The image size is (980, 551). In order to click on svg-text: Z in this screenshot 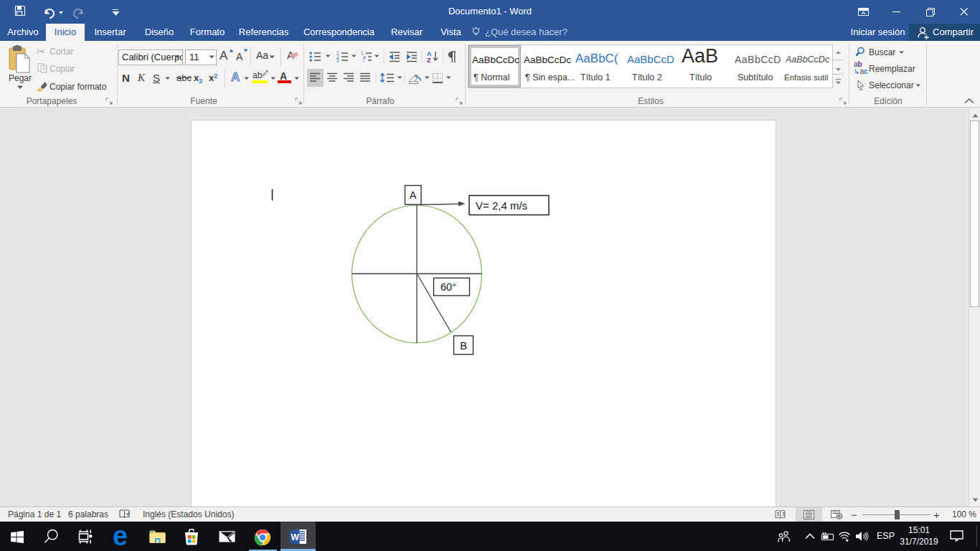, I will do `click(429, 60)`.